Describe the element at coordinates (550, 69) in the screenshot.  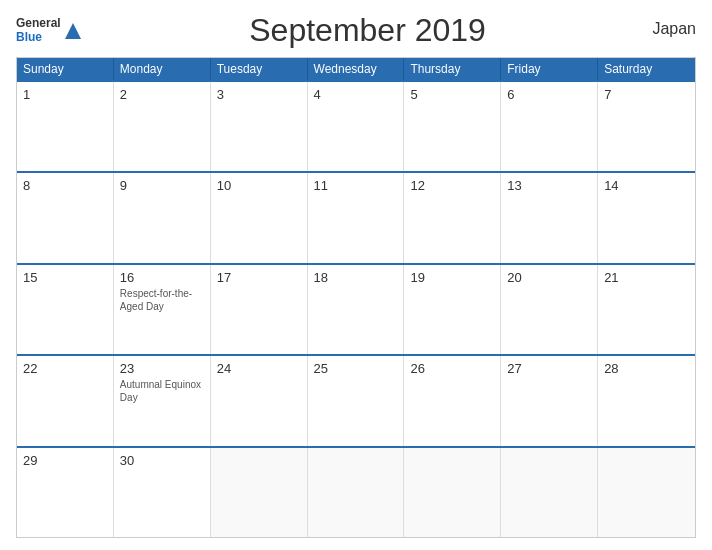
I see `col-friday: Friday` at that location.